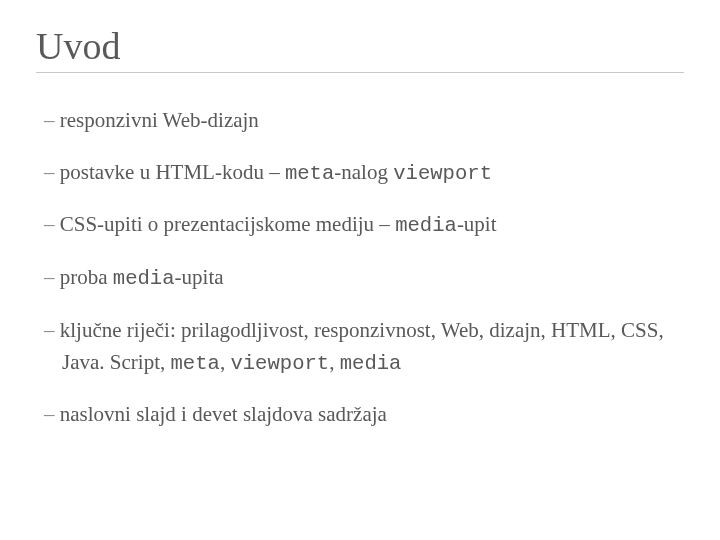 The width and height of the screenshot is (720, 540). Describe the element at coordinates (477, 224) in the screenshot. I see `bullet-text: -upit` at that location.